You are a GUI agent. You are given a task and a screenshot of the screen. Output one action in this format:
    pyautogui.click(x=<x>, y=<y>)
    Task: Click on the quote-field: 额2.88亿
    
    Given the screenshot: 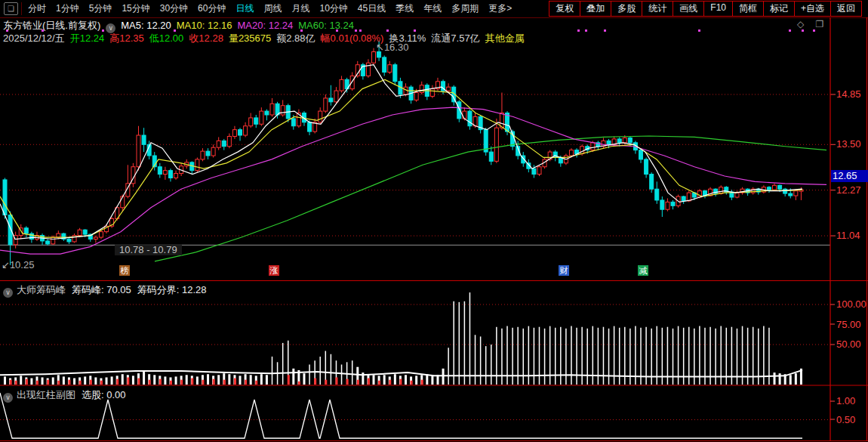 What is the action you would take?
    pyautogui.click(x=296, y=38)
    